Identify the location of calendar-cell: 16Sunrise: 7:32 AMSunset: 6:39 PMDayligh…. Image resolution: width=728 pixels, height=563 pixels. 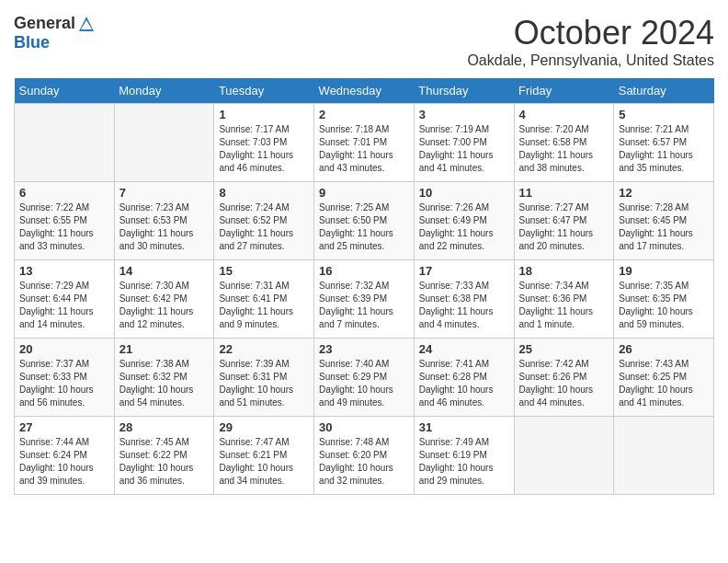
(364, 300).